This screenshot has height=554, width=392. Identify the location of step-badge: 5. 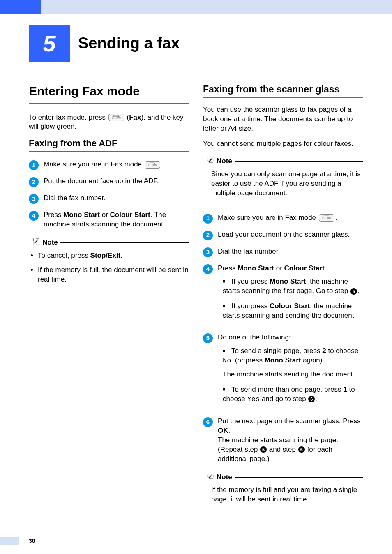
(208, 338).